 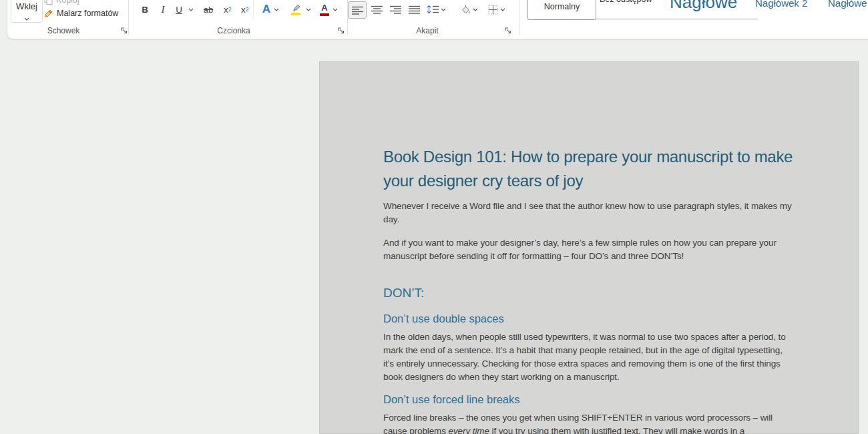 I want to click on superscript-button: x2, so click(x=245, y=9).